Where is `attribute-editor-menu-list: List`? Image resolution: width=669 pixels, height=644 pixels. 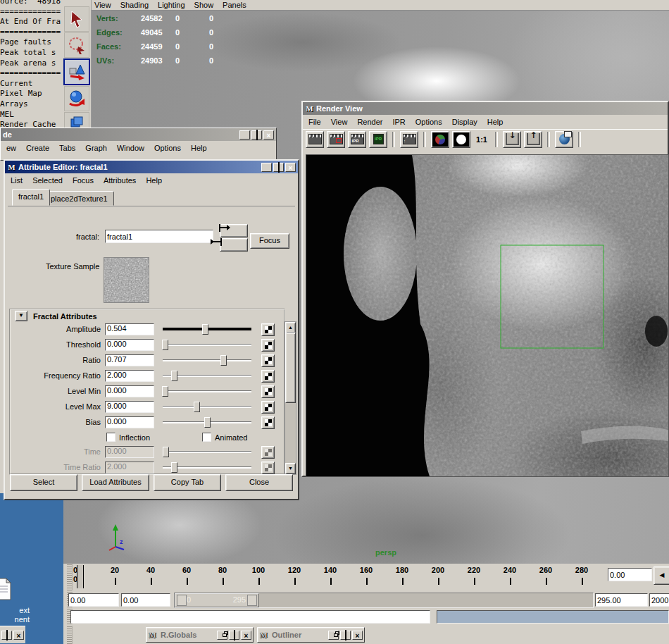
attribute-editor-menu-list: List is located at coordinates (17, 180).